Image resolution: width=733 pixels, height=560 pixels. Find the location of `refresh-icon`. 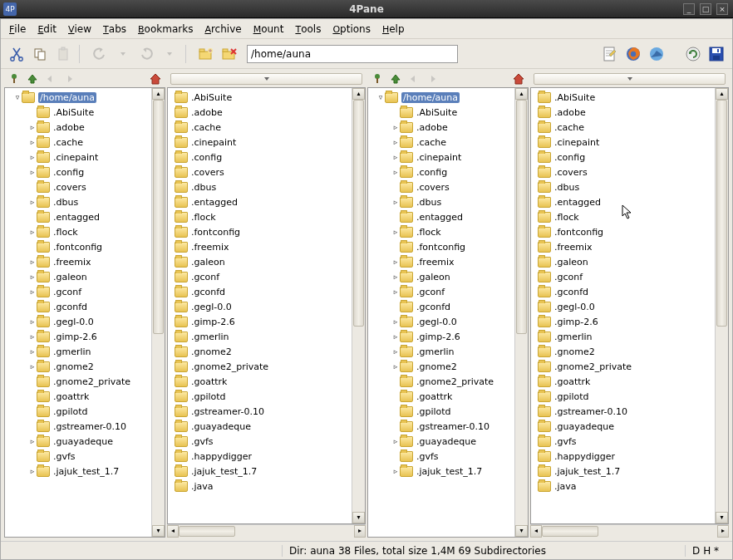

refresh-icon is located at coordinates (693, 54).